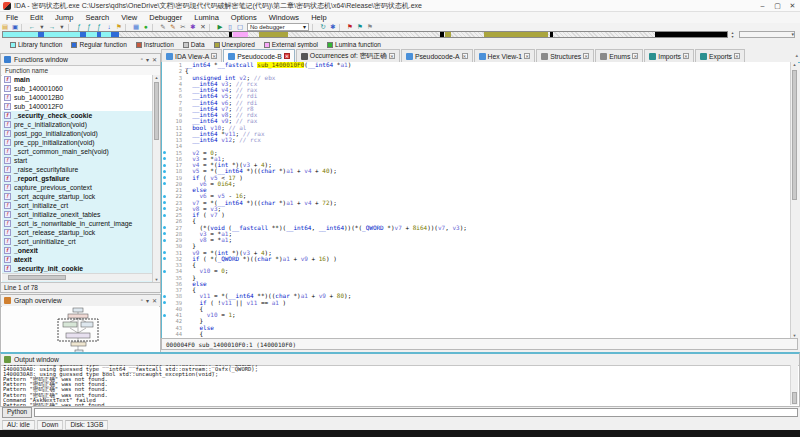 This screenshot has width=800, height=437. Describe the element at coordinates (79, 27) in the screenshot. I see `function-window-icon: ƒ` at that location.